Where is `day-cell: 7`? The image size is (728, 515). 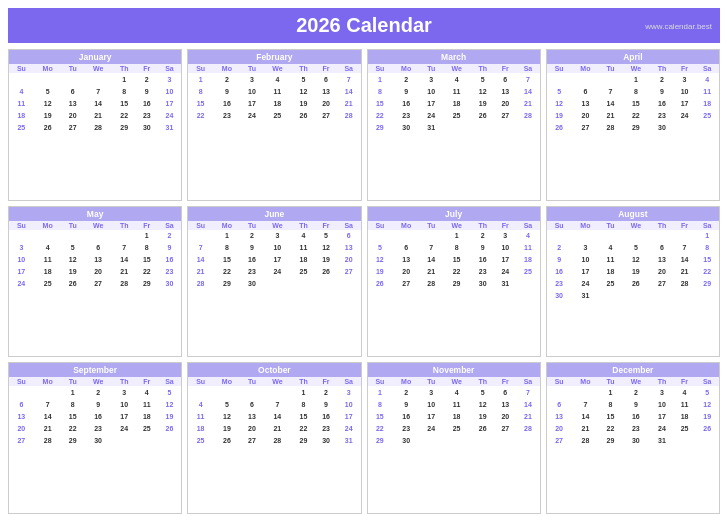 day-cell: 7 is located at coordinates (200, 248).